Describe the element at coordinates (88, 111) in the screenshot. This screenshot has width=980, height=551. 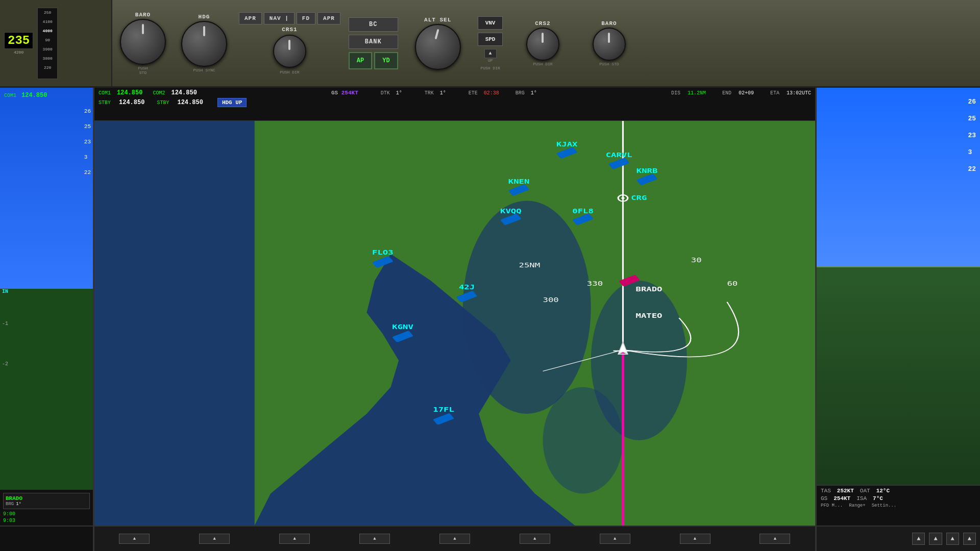
I see `nav-val-1: 26` at that location.